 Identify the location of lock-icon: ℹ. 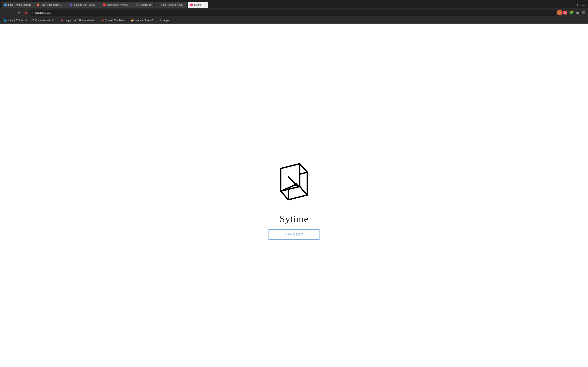
(32, 13).